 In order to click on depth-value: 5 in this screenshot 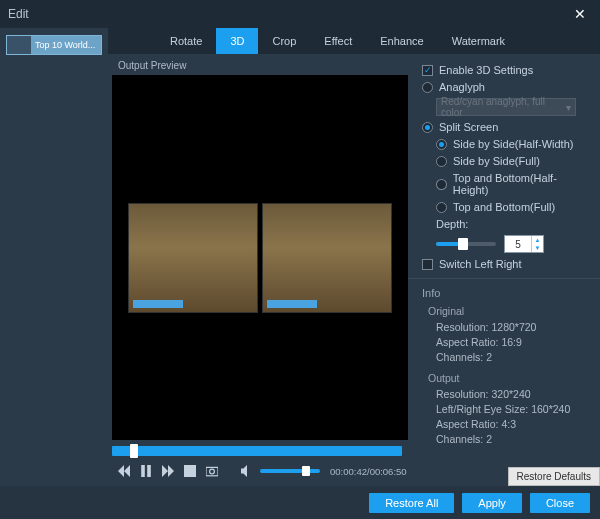, I will do `click(518, 244)`.